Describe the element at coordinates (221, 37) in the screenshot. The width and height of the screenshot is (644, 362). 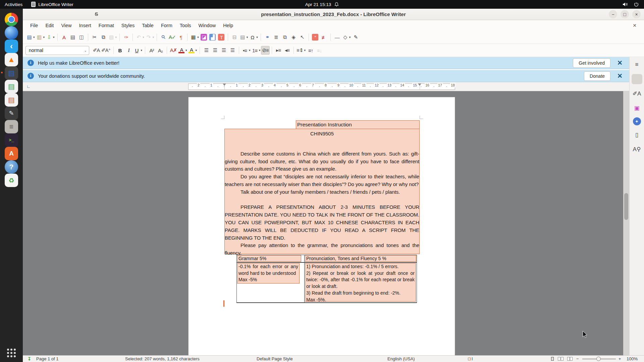
I see `insert-textbox-button: T▾` at that location.